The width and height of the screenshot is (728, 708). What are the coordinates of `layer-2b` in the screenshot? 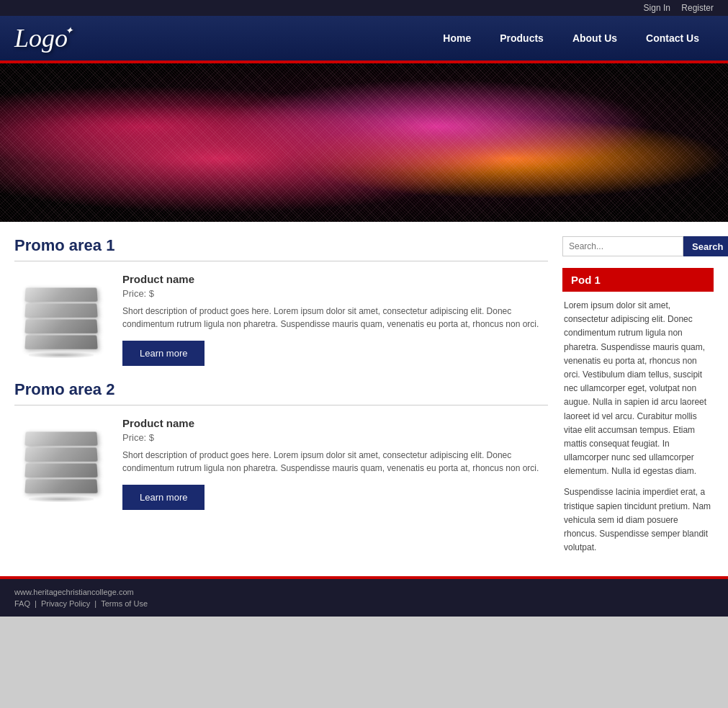 It's located at (60, 454).